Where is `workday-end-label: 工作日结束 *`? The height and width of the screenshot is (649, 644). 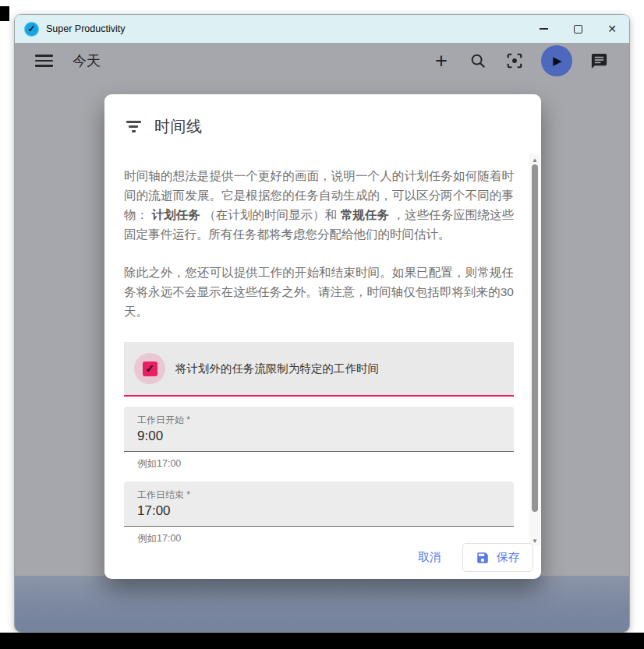
workday-end-label: 工作日结束 * is located at coordinates (326, 496).